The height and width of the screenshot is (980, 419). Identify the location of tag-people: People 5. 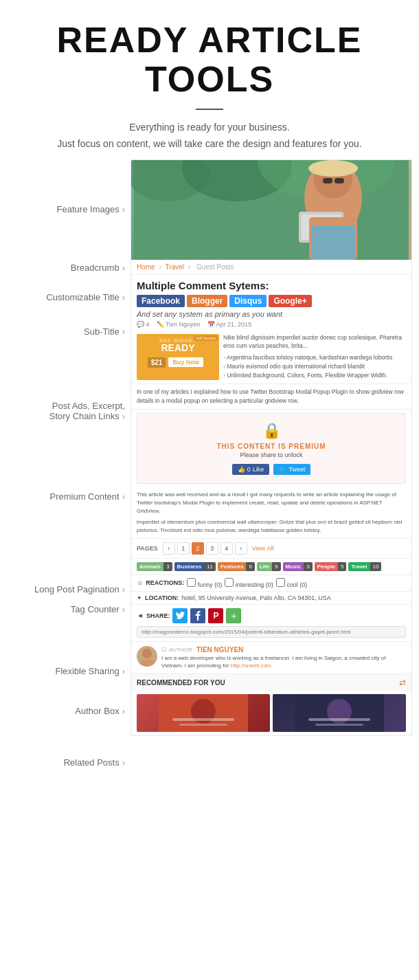
(331, 566).